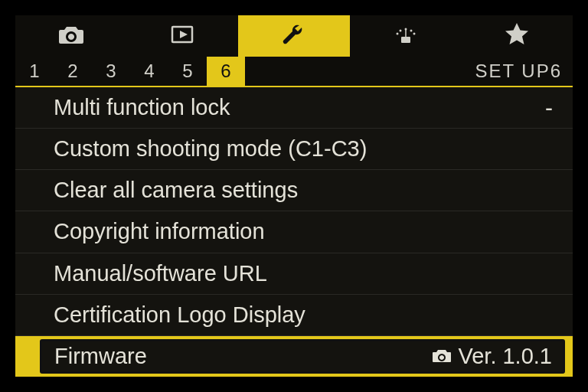  I want to click on menu-firmware-inner: Firmware Ver. 1.0.1, so click(302, 357).